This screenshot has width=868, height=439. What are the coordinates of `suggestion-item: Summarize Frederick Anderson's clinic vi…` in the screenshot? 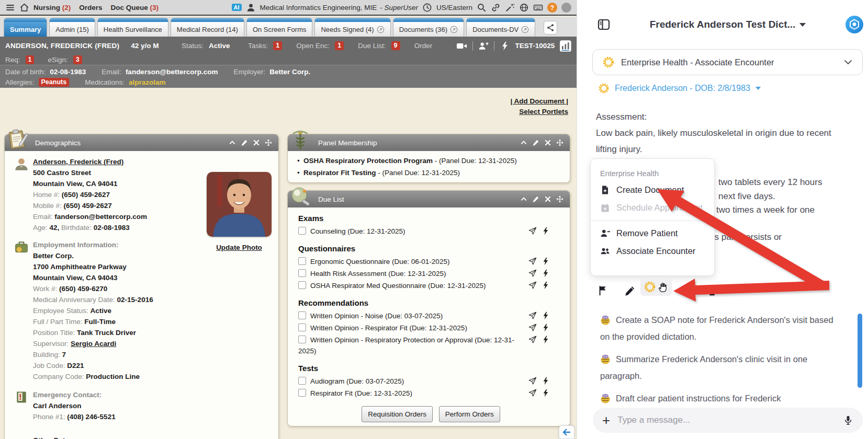 It's located at (720, 367).